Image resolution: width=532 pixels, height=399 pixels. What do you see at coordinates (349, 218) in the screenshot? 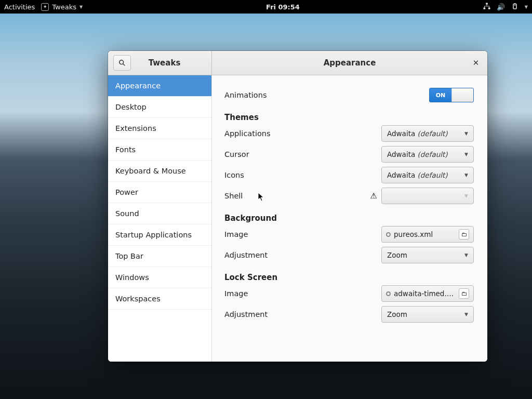
I see `background-header: Background` at bounding box center [349, 218].